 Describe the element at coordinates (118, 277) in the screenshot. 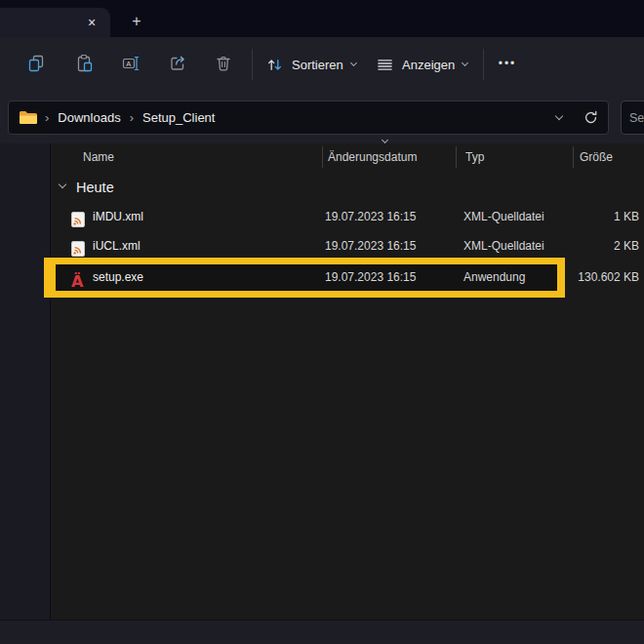

I see `file-name: setup.exe` at that location.